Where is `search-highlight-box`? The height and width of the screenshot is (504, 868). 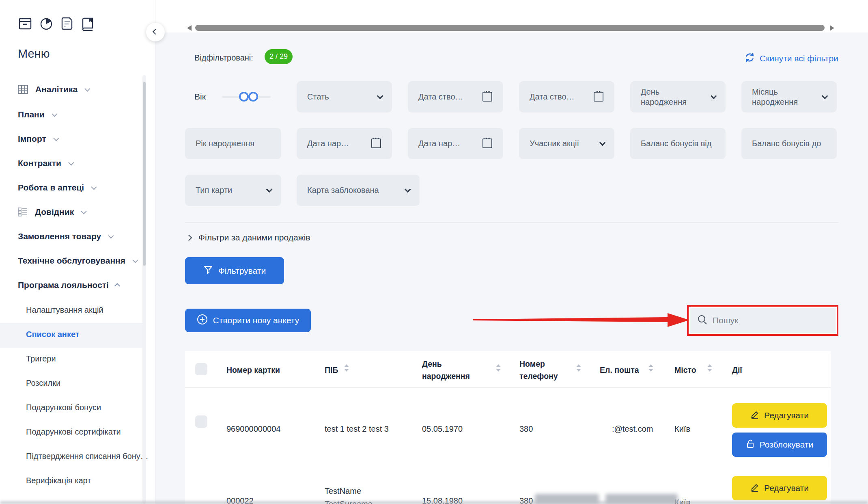
search-highlight-box is located at coordinates (763, 320).